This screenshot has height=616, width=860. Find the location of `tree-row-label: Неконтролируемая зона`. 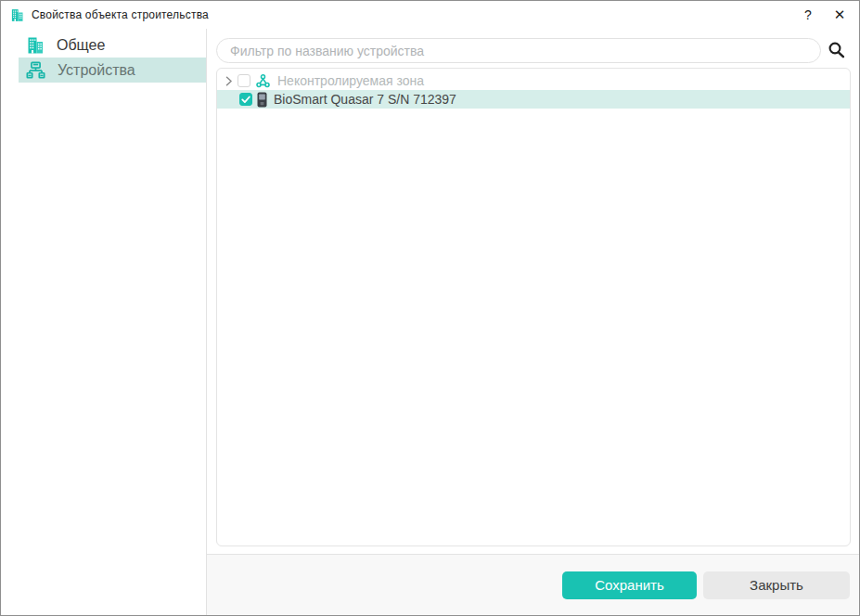

tree-row-label: Неконтролируемая зона is located at coordinates (351, 81).